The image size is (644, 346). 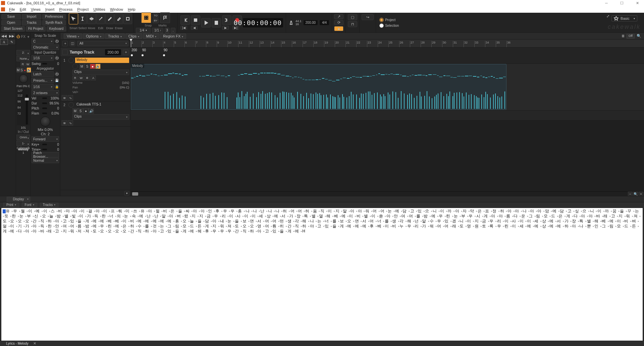 What do you see at coordinates (73, 36) in the screenshot?
I see `views-drop: Views▾` at bounding box center [73, 36].